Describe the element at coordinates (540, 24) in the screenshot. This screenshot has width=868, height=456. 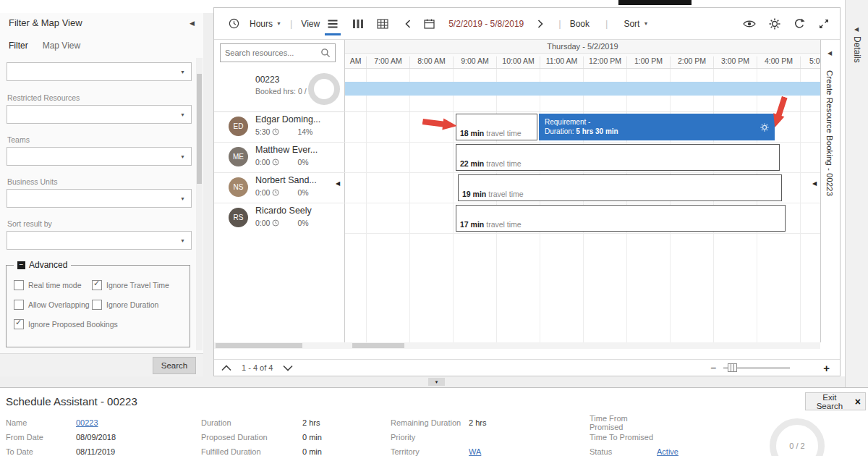
I see `next-period-button` at that location.